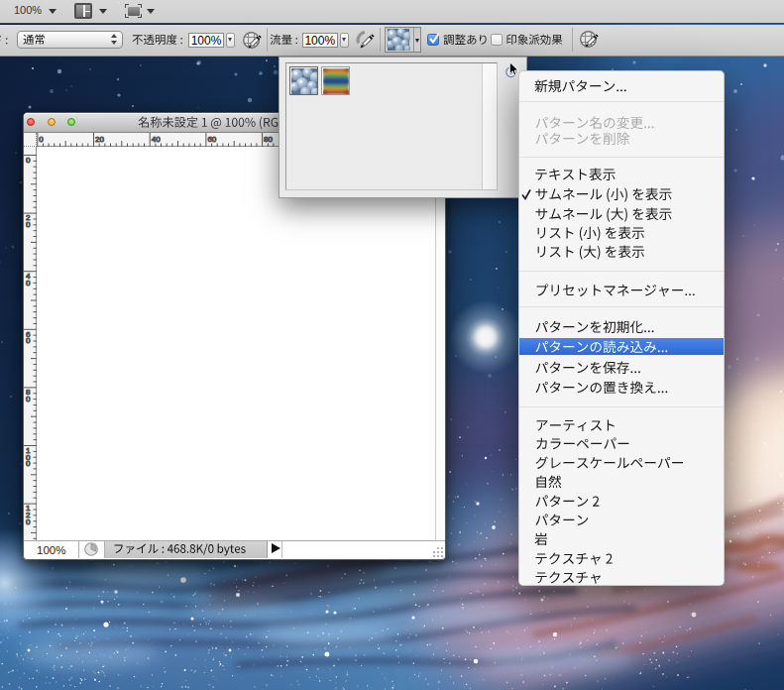 The image size is (784, 690). What do you see at coordinates (99, 139) in the screenshot?
I see `svg-text: 20` at bounding box center [99, 139].